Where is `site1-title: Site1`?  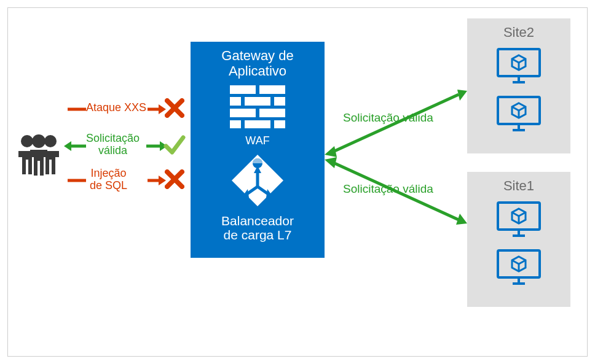
site1-title: Site1 is located at coordinates (519, 186).